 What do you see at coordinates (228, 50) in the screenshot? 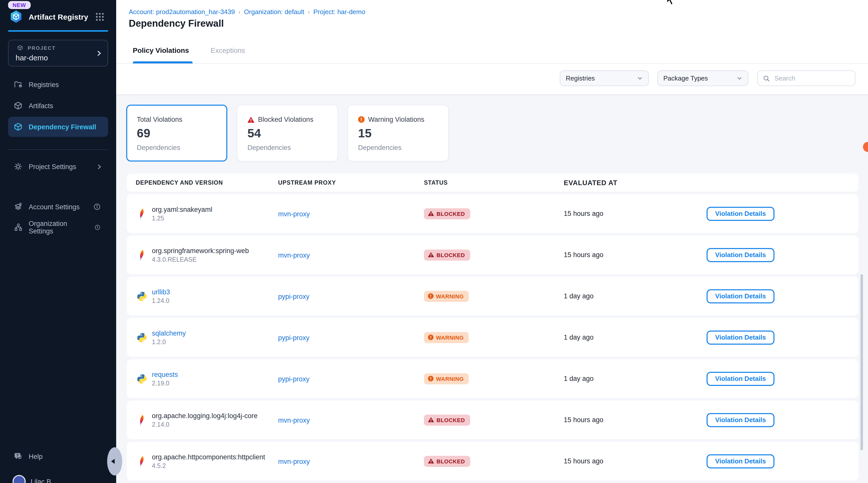
I see `tab-exceptions: Exceptions` at bounding box center [228, 50].